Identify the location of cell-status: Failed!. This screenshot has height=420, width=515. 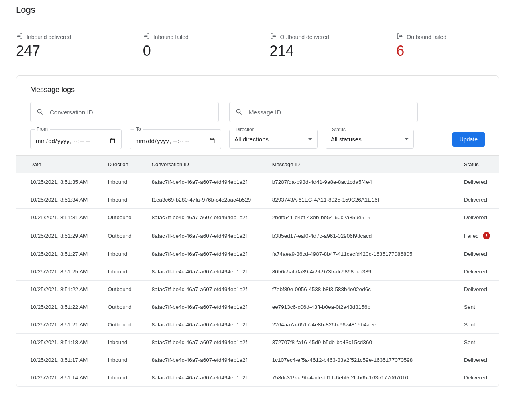
(474, 236).